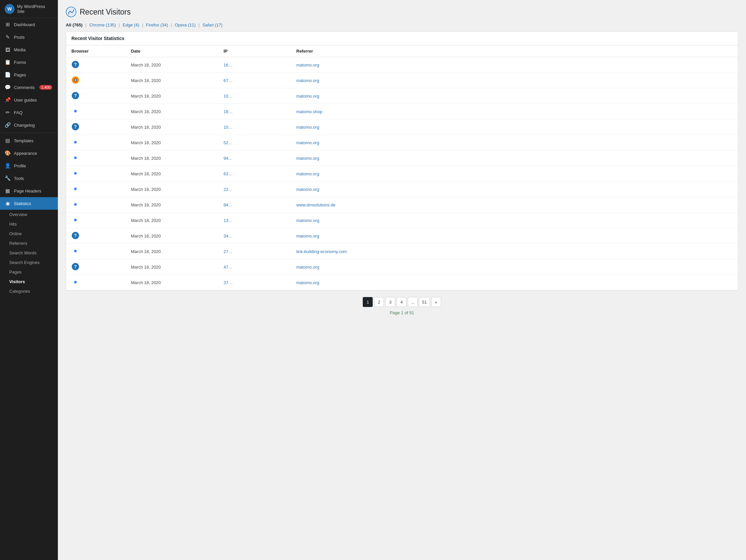 The height and width of the screenshot is (560, 746). I want to click on faq-icon: ✏, so click(7, 113).